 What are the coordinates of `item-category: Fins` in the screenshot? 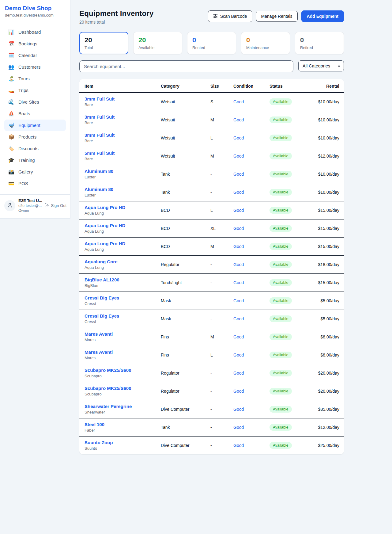 It's located at (165, 355).